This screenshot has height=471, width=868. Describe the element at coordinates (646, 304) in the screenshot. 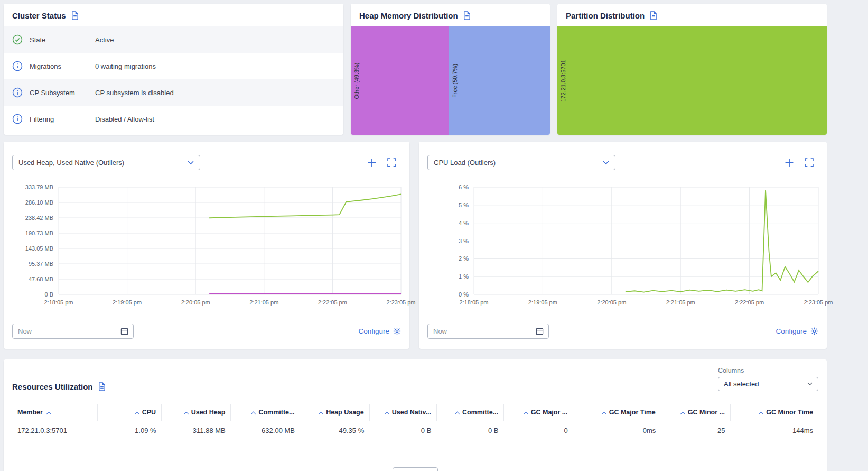

I see `x-axis-labels: 2:18:05 pm2:19:05 pm2:20:05 pm2:21:05 pm…` at that location.